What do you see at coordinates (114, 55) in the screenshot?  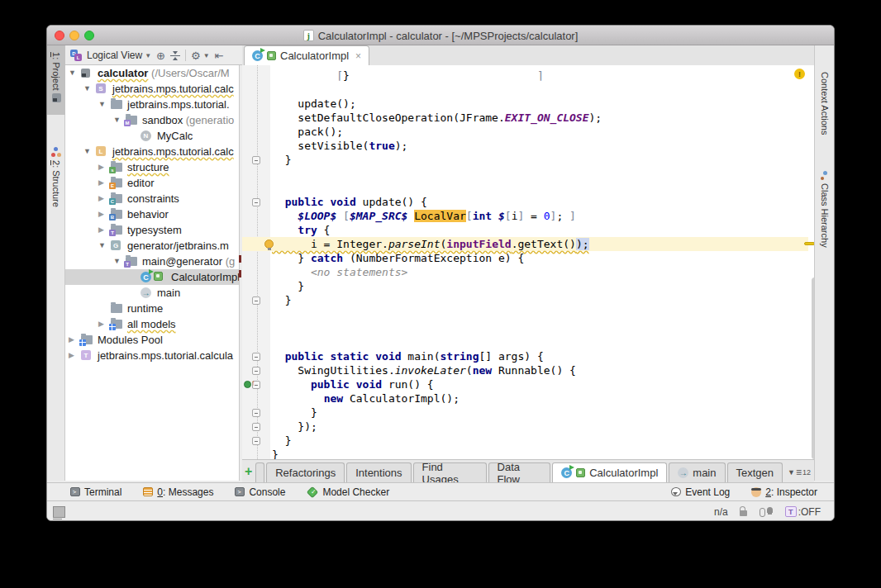 I see `view-selector: Logical View` at bounding box center [114, 55].